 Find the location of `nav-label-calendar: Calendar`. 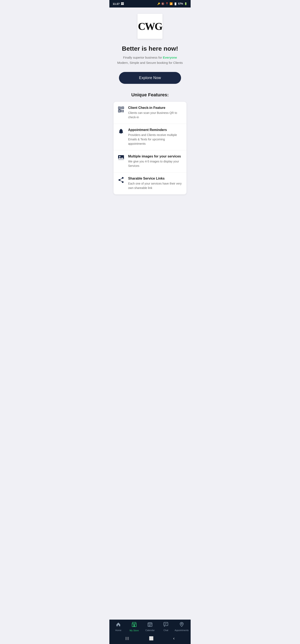

nav-label-calendar: Calendar is located at coordinates (150, 630).